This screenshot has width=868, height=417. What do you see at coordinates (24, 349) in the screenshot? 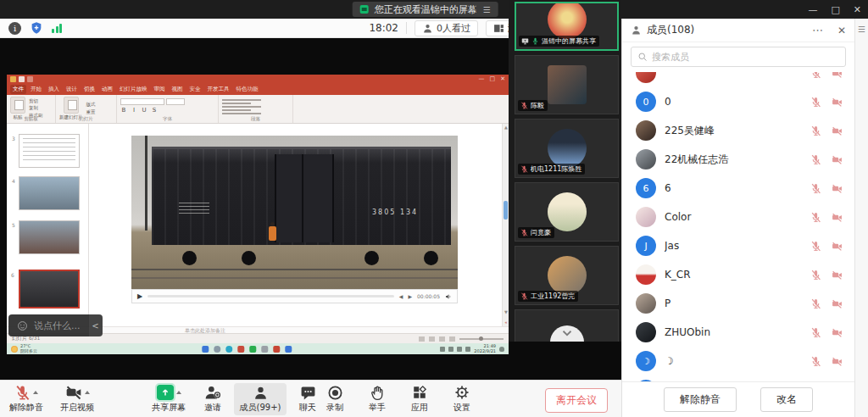
I see `taskbar-weather: 27°C 阴转多云` at bounding box center [24, 349].